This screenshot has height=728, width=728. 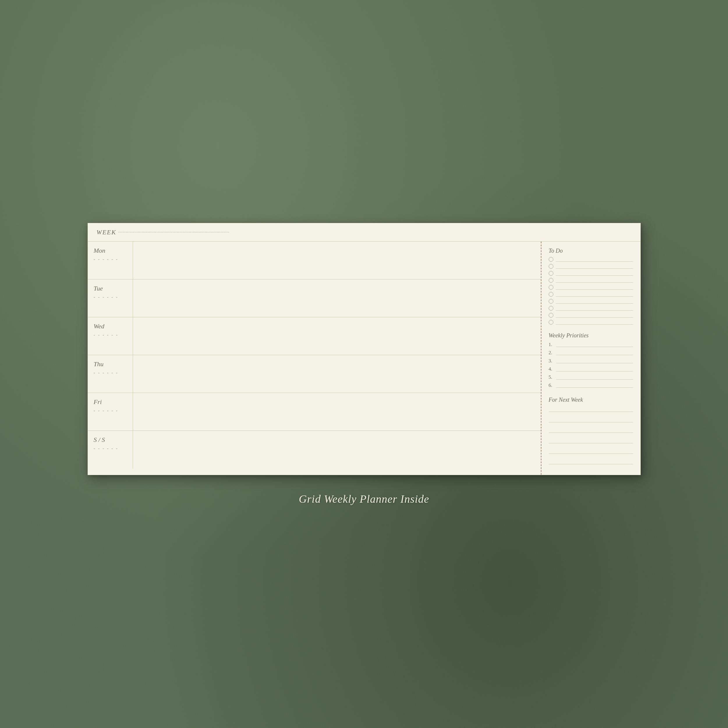 What do you see at coordinates (314, 261) in the screenshot?
I see `day-row-mon: Mon - - - - - -` at bounding box center [314, 261].